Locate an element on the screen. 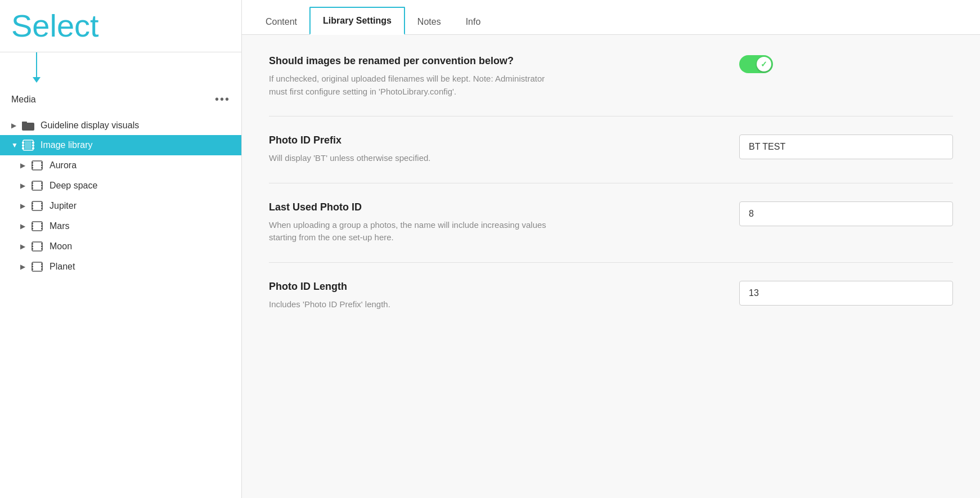 Image resolution: width=980 pixels, height=498 pixels. settings-row-photo-id-length: Photo ID Length Includes 'Photo ID Prefi… is located at coordinates (611, 305).